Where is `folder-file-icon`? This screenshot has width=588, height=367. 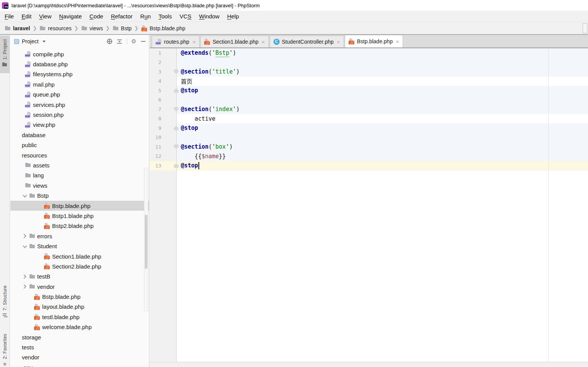 folder-file-icon is located at coordinates (28, 185).